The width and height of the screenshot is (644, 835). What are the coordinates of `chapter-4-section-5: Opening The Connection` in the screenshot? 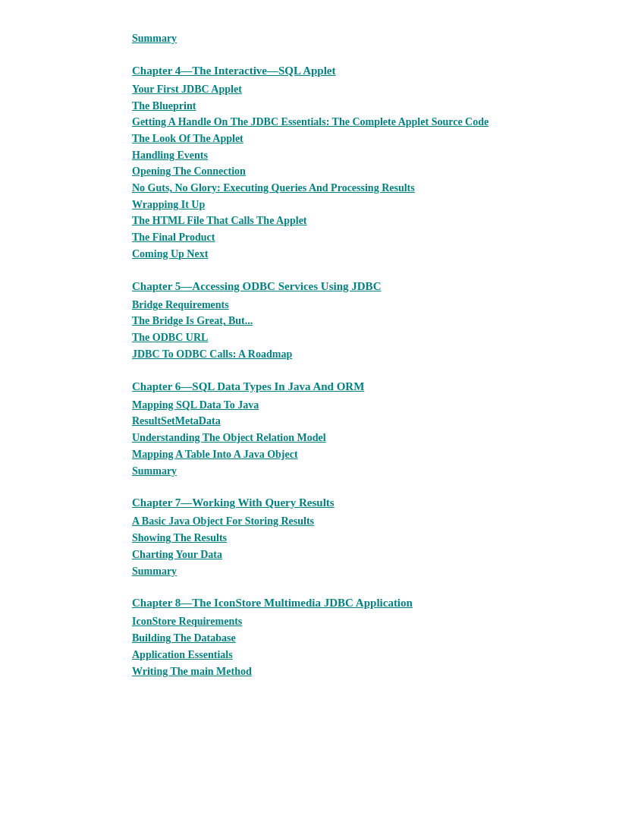 It's located at (388, 172).